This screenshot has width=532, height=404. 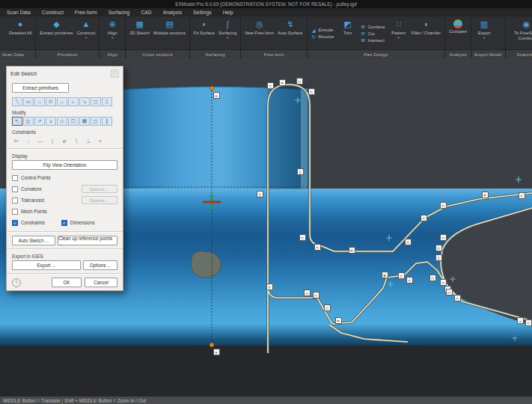 I want to click on to-freescan-button: ◉To FreeScan Combo+, so click(x=520, y=33).